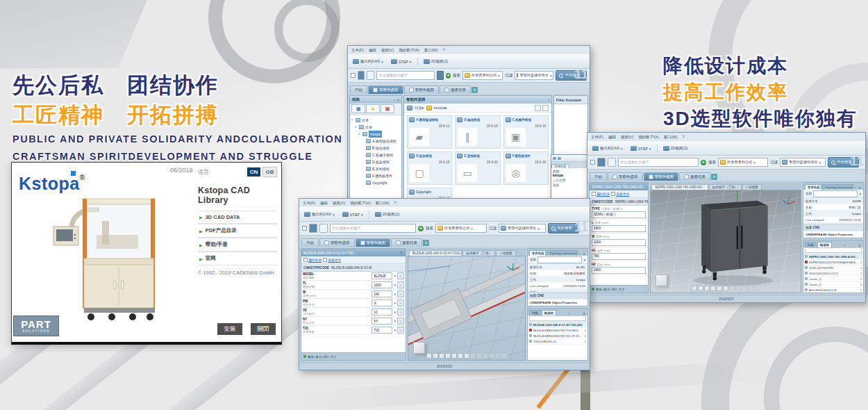  What do you see at coordinates (833, 234) in the screenshot?
I see `cns-properties-label: CNSERPBASE Object Properties` at bounding box center [833, 234].